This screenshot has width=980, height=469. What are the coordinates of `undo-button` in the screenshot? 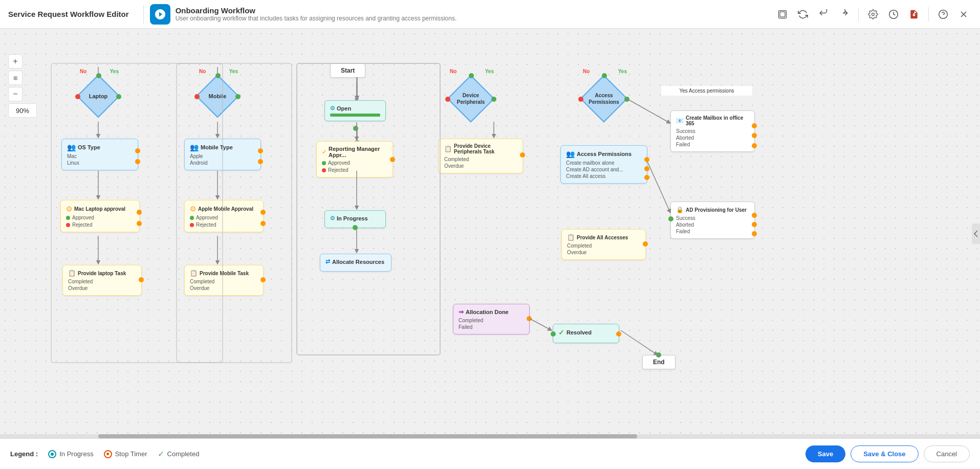 It's located at (823, 14).